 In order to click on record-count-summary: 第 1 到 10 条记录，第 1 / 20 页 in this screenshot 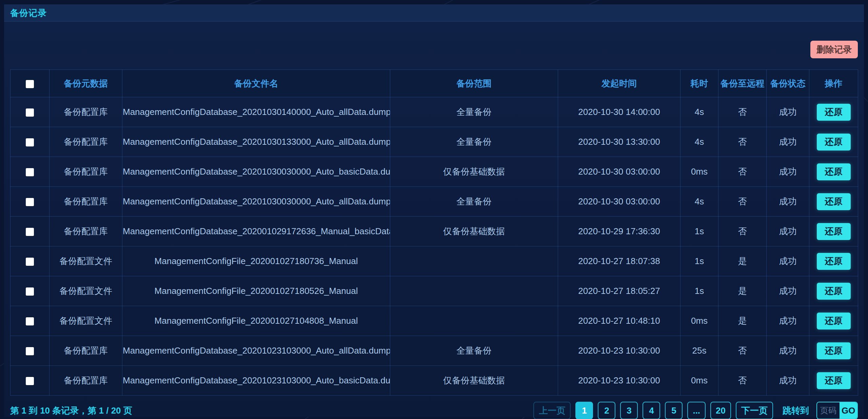, I will do `click(71, 411)`.